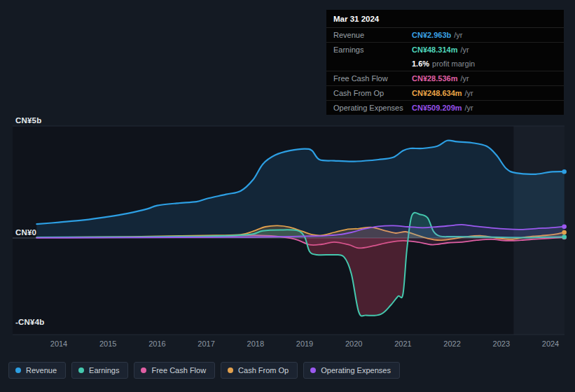 This screenshot has height=392, width=575. What do you see at coordinates (445, 71) in the screenshot?
I see `tooltip-rows: RevenueCN¥2.963b/yrEarningsCN¥48.314m/yr…` at bounding box center [445, 71].